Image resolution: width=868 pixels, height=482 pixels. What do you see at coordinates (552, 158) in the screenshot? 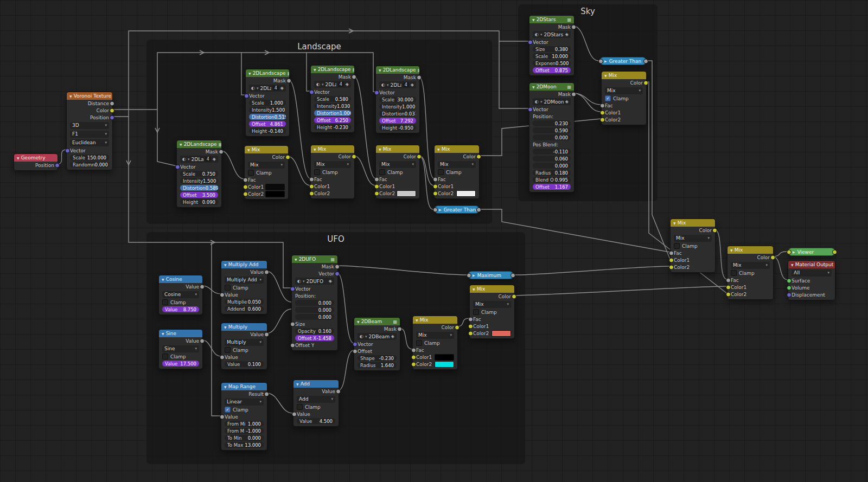
I see `vector-component-field: 0.060` at bounding box center [552, 158].